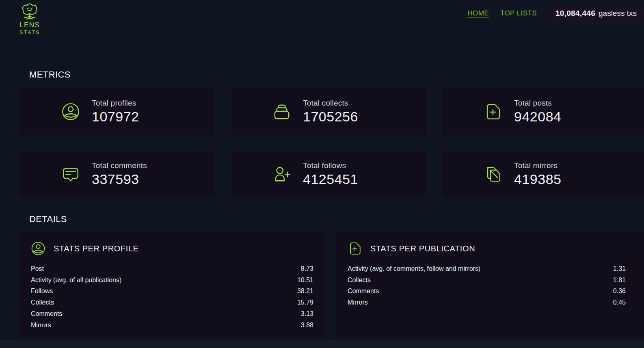  I want to click on metric-card-total-follows: Total follows 4125451, so click(328, 174).